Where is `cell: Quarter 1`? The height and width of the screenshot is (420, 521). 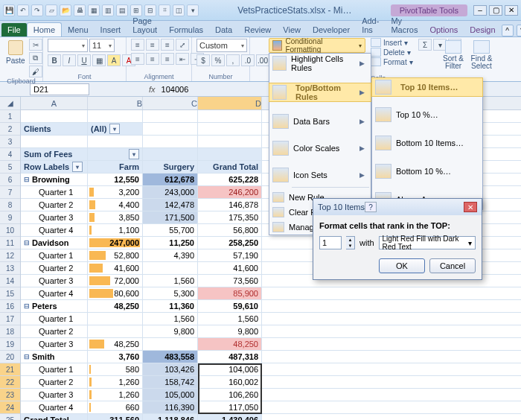 cell: Quarter 1 is located at coordinates (54, 319).